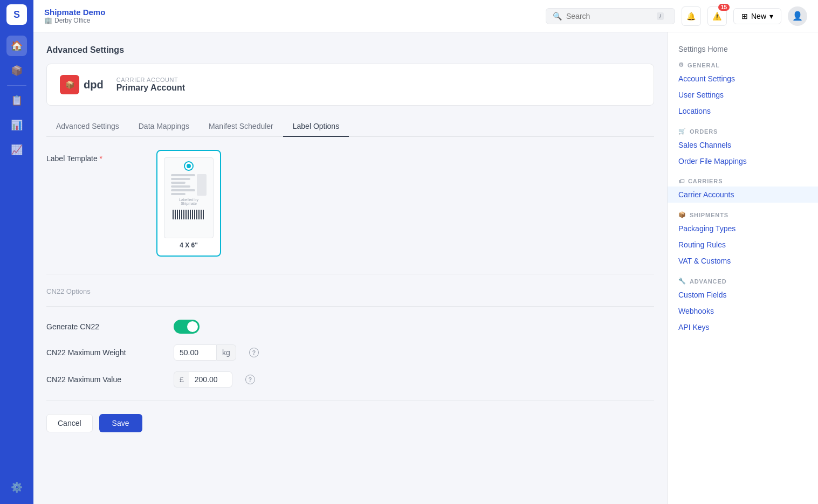  I want to click on sidebar-section-title-advanced: 🔧 ADVANCED, so click(743, 280).